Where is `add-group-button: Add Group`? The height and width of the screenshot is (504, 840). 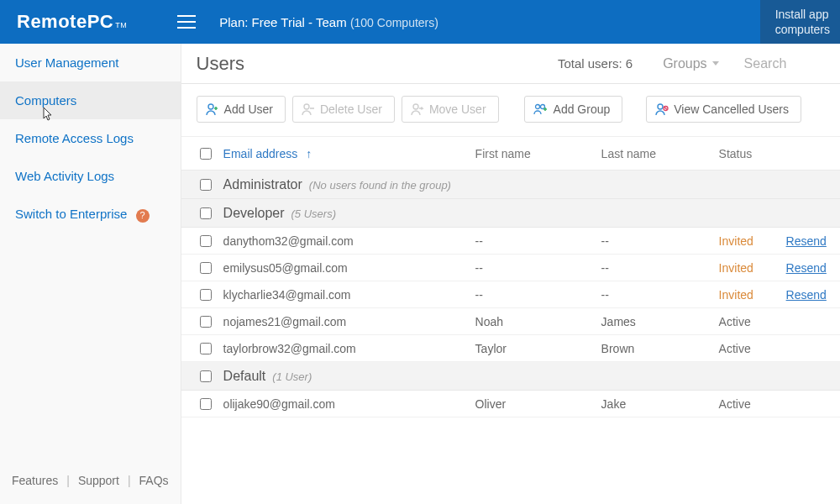 add-group-button: Add Group is located at coordinates (574, 109).